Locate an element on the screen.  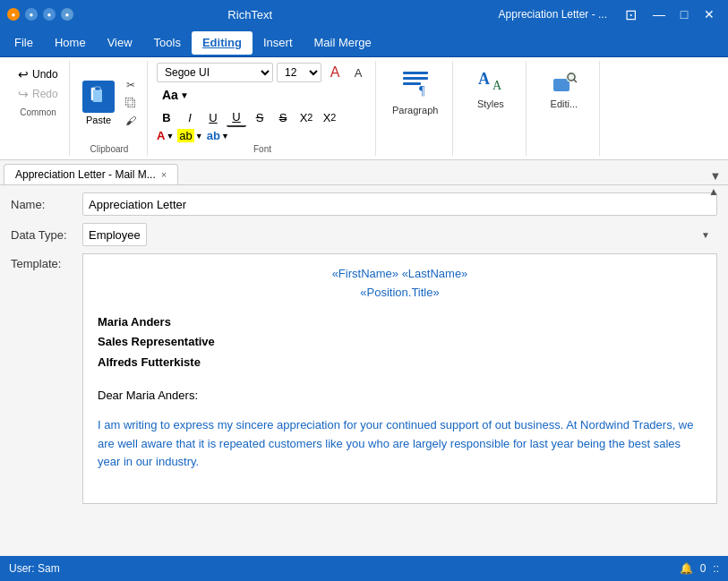
ribbon-collapse-button: ▲ is located at coordinates (714, 192).